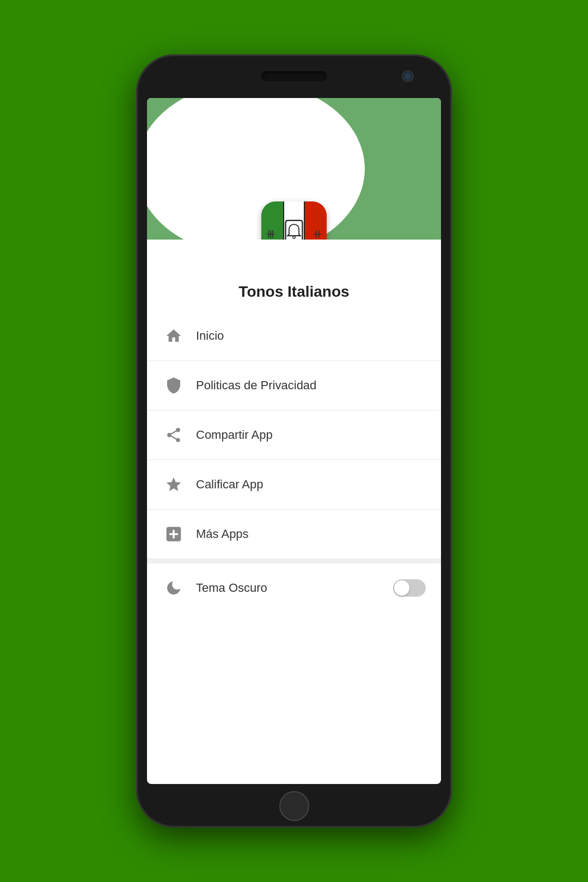 This screenshot has height=882, width=588. Describe the element at coordinates (408, 76) in the screenshot. I see `camera-dot` at that location.